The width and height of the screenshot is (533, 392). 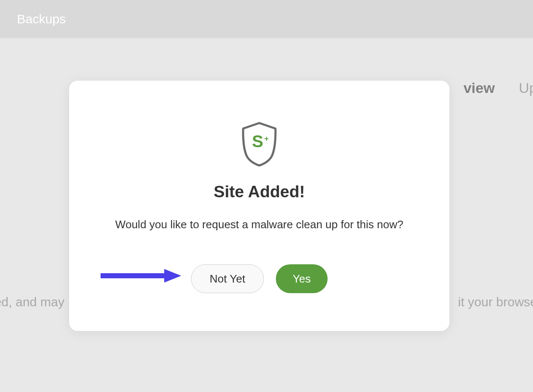 I want to click on page-title: Backups, so click(x=42, y=19).